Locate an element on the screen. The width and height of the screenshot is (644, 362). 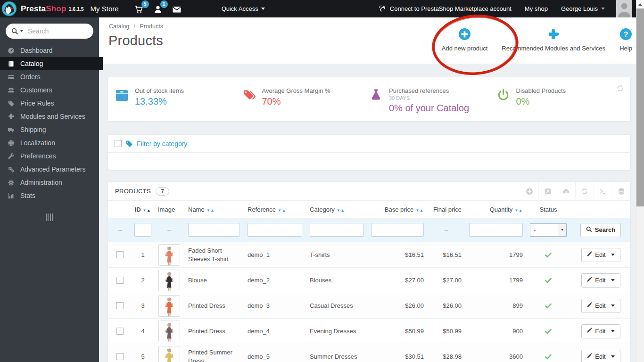
cell-id: 2 is located at coordinates (143, 280).